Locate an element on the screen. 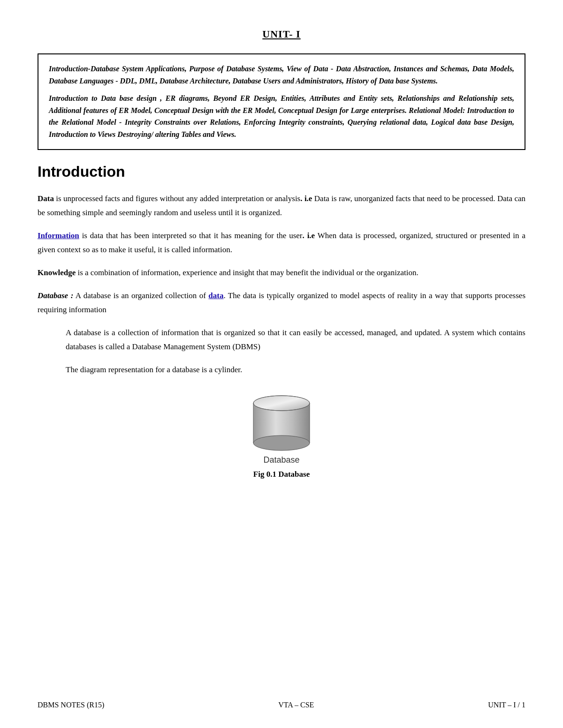 Image resolution: width=563 pixels, height=728 pixels. data-link: data is located at coordinates (216, 295).